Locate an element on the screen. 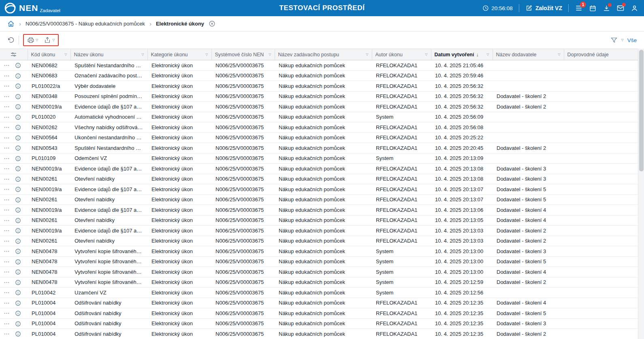  table-row: PL010022/a Výběr dodavatele Elektronický… is located at coordinates (319, 86).